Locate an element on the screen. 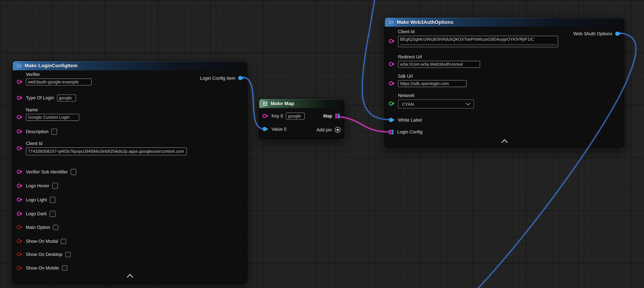 This screenshot has height=288, width=644. pin-key0 is located at coordinates (264, 116).